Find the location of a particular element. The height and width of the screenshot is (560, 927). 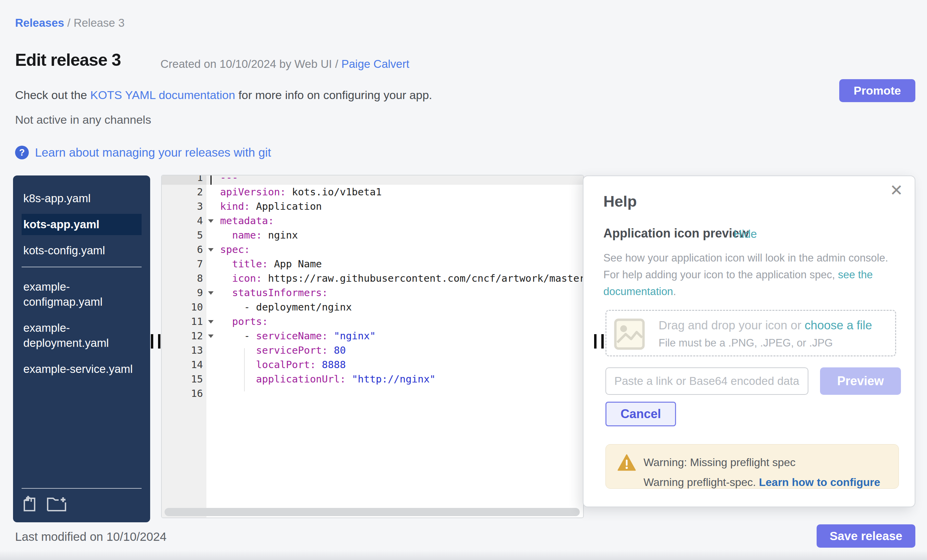

save-release-button: Save release is located at coordinates (866, 536).